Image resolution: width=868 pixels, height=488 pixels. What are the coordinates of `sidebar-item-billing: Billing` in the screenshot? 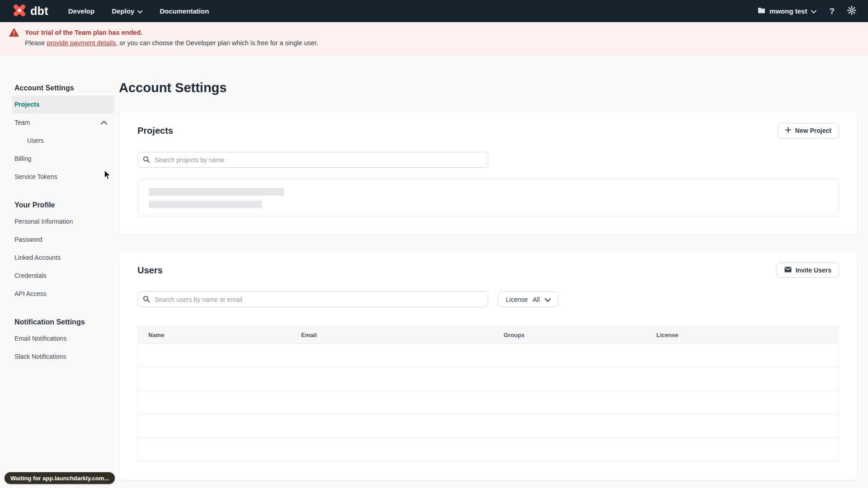 It's located at (63, 159).